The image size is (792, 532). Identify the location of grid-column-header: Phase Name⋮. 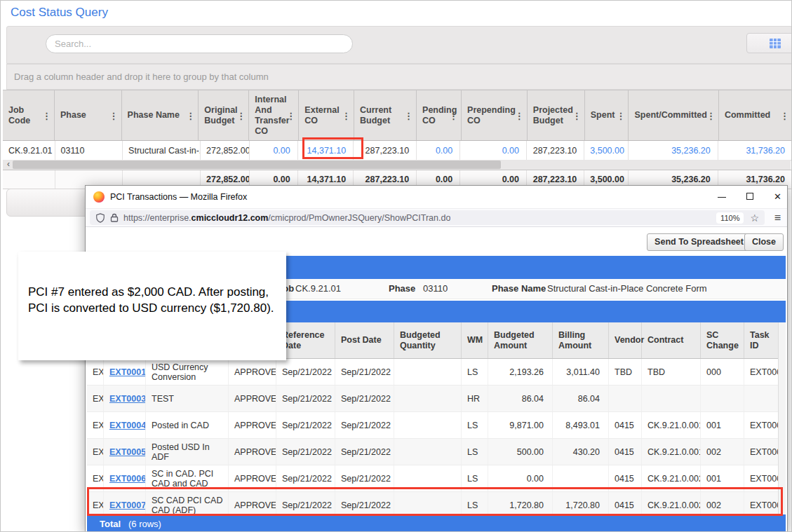
(161, 115).